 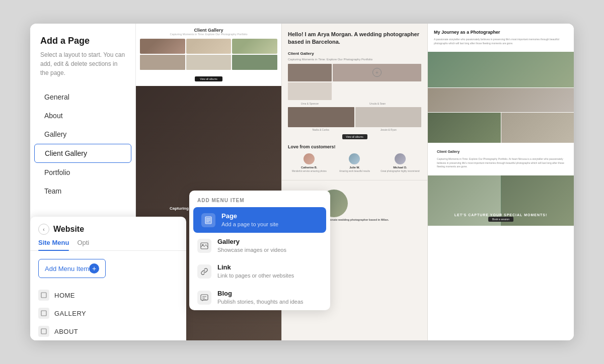 What do you see at coordinates (377, 72) in the screenshot?
I see `mid-gallery-img-2: +` at bounding box center [377, 72].